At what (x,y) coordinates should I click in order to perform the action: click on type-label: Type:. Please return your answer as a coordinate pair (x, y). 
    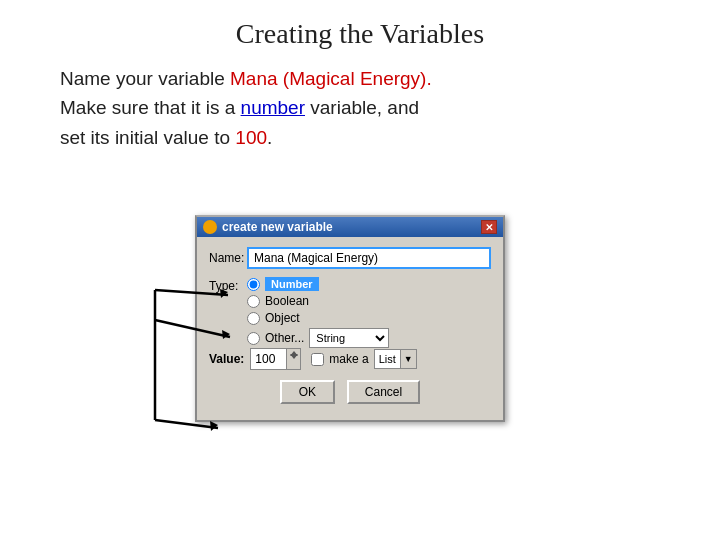
    Looking at the image, I should click on (228, 285).